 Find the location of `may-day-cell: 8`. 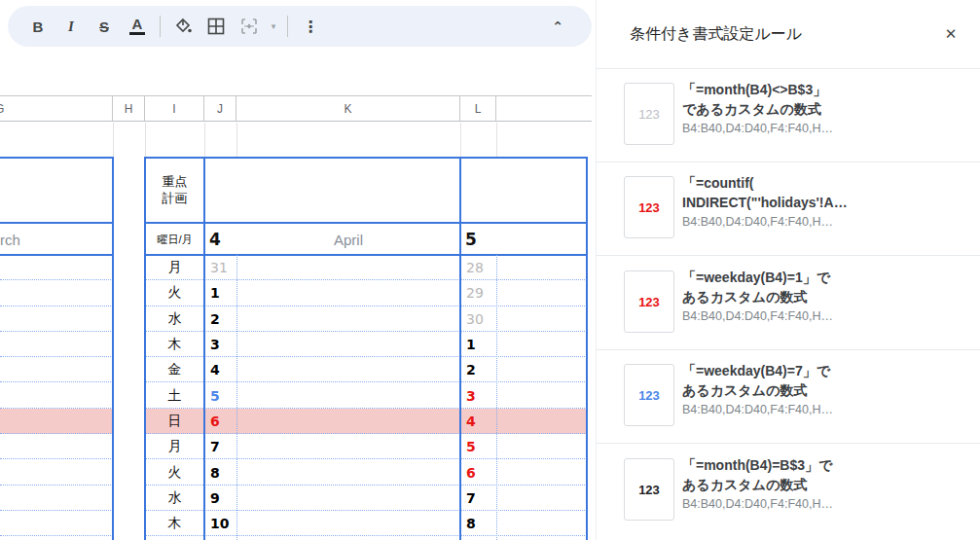

may-day-cell: 8 is located at coordinates (479, 523).